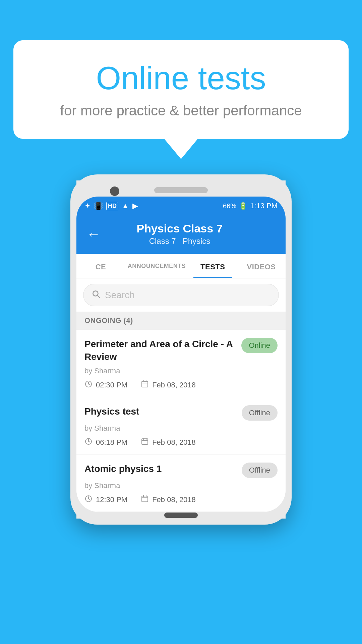 The image size is (362, 644). What do you see at coordinates (196, 241) in the screenshot?
I see `subtitle-subject: Physics` at bounding box center [196, 241].